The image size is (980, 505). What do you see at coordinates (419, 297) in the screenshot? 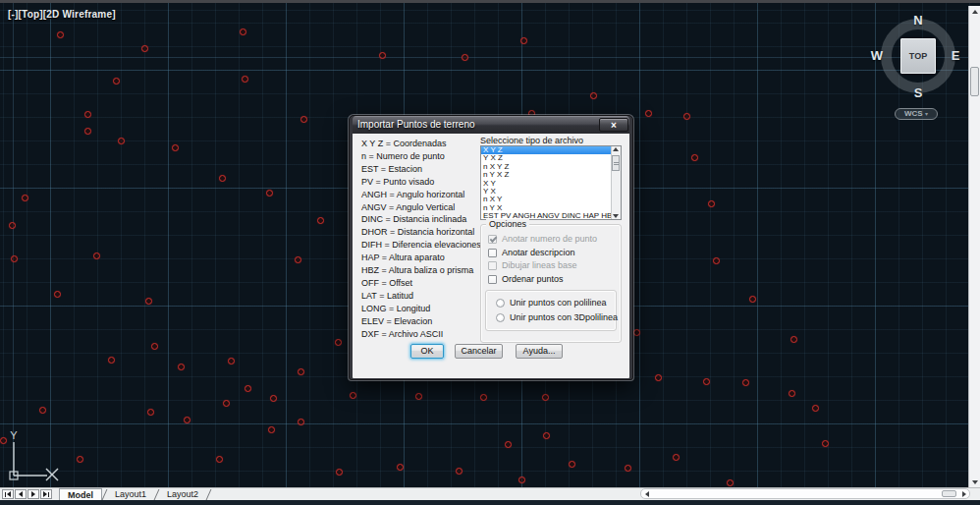
I see `format-legend-item: LAT = Latitud` at bounding box center [419, 297].